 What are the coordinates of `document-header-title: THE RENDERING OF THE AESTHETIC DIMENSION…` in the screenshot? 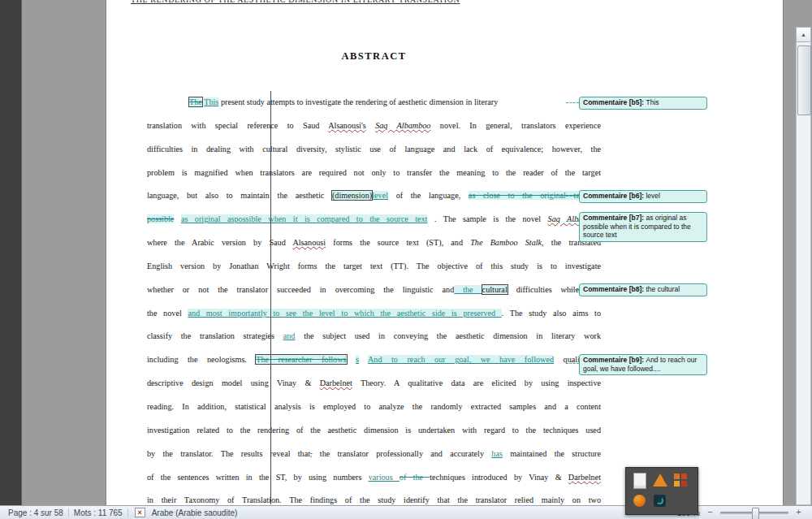 It's located at (296, 2).